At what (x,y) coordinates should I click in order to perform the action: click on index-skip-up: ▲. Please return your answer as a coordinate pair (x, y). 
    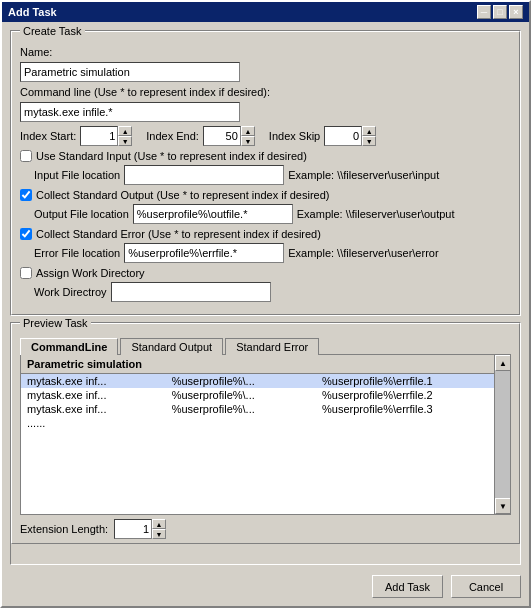
    Looking at the image, I should click on (369, 131).